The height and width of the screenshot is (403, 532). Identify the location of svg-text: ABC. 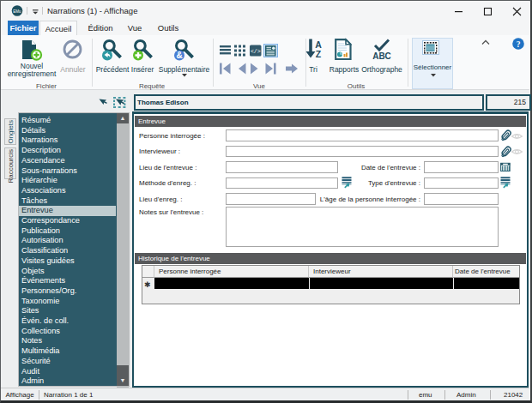
(382, 57).